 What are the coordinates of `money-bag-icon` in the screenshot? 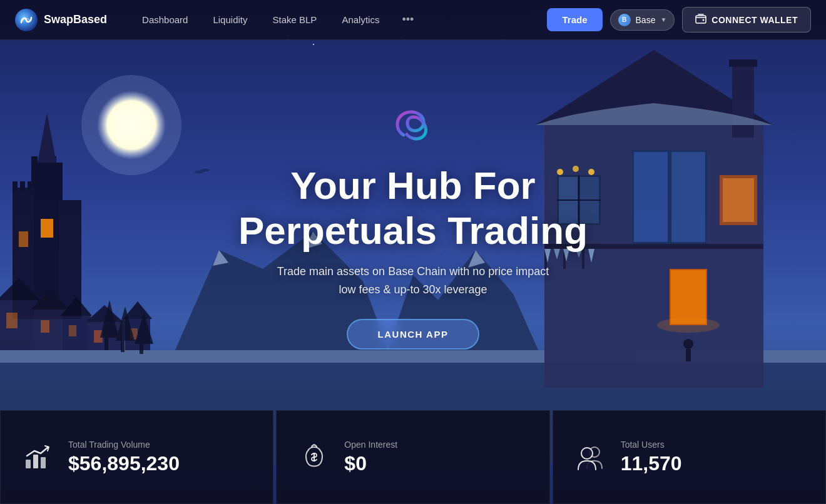 It's located at (314, 457).